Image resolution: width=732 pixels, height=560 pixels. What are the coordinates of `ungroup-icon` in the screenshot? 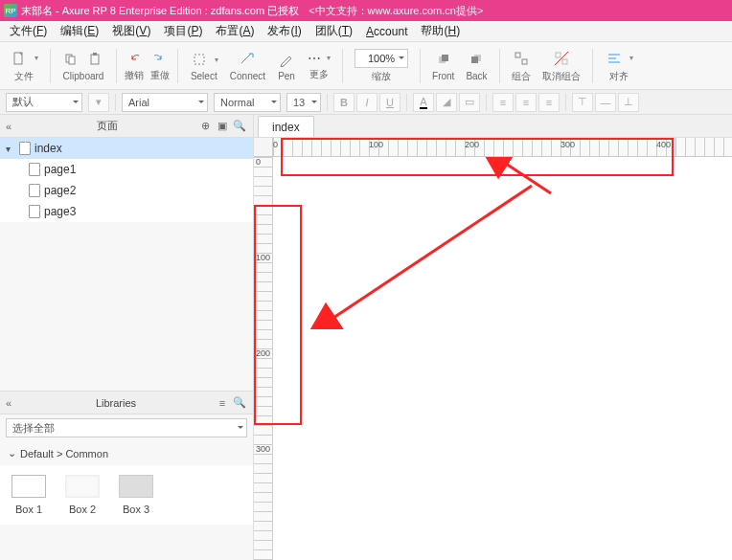 It's located at (561, 58).